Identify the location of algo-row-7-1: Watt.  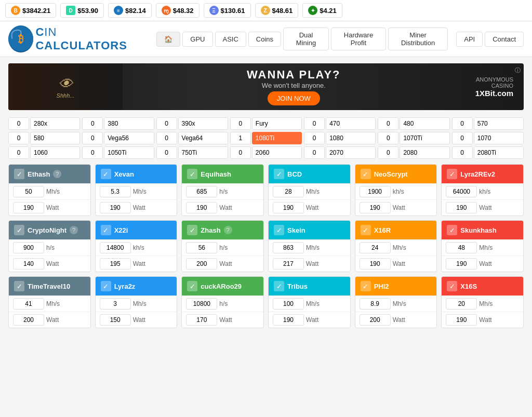
(136, 264).